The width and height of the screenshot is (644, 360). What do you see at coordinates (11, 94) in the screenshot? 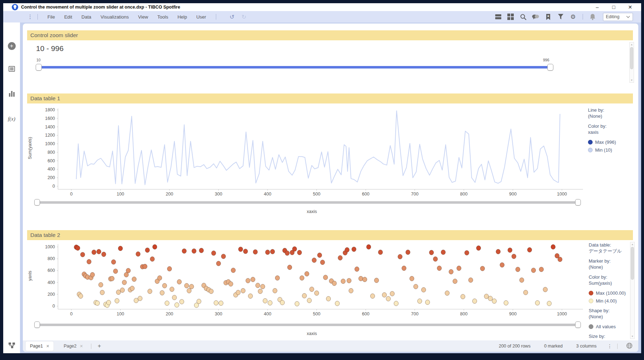
I see `visualization-types-button` at bounding box center [11, 94].